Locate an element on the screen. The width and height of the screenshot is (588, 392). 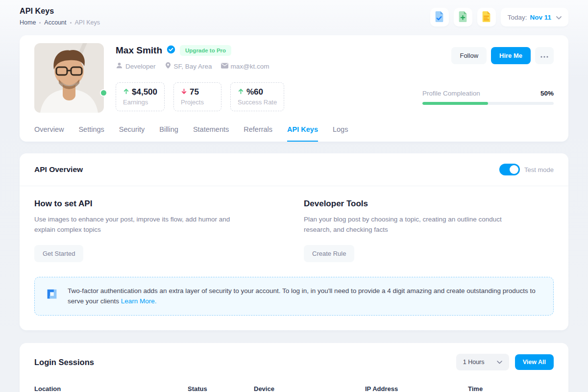
login-sessions-header: Login Sessions 1 Hours View All is located at coordinates (294, 361).